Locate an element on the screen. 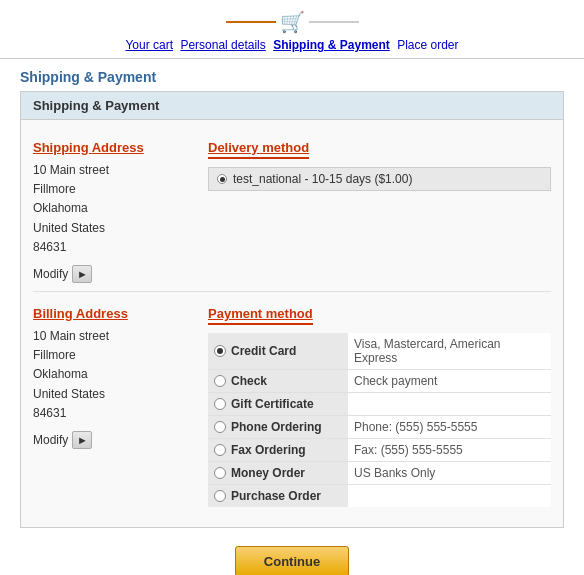 Image resolution: width=584 pixels, height=575 pixels. billing-address-title: Billing Address is located at coordinates (116, 314).